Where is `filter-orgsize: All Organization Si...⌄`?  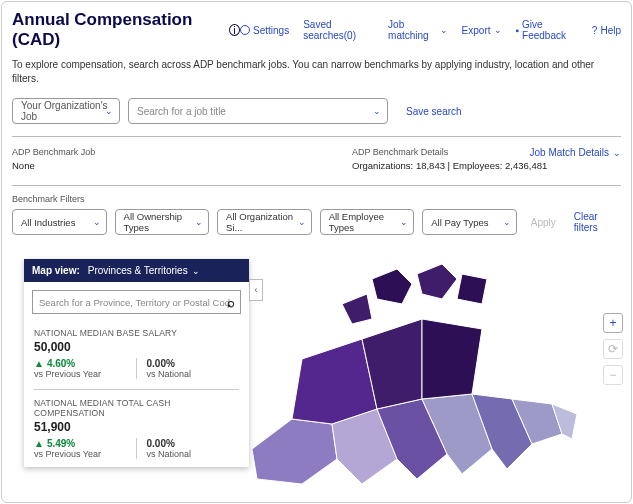
filter-orgsize: All Organization Si...⌄ is located at coordinates (264, 222).